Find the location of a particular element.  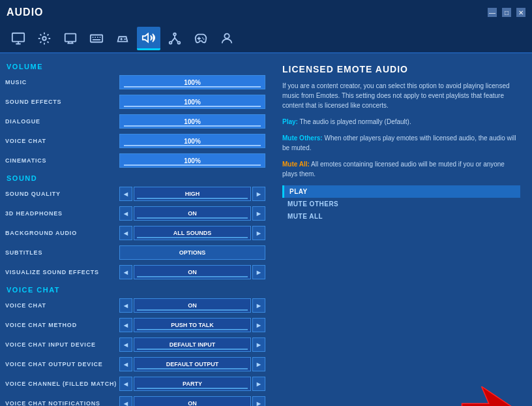

vc-output-row: Voice Chat Output Device ◄ Default Outpu… is located at coordinates (136, 364).